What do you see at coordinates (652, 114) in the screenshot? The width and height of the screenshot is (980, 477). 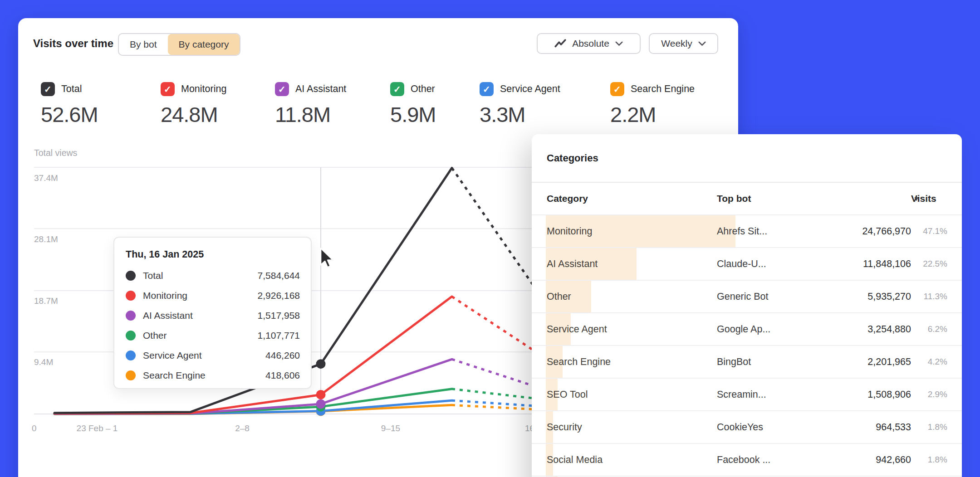 I see `legend-value: 2.2M` at bounding box center [652, 114].